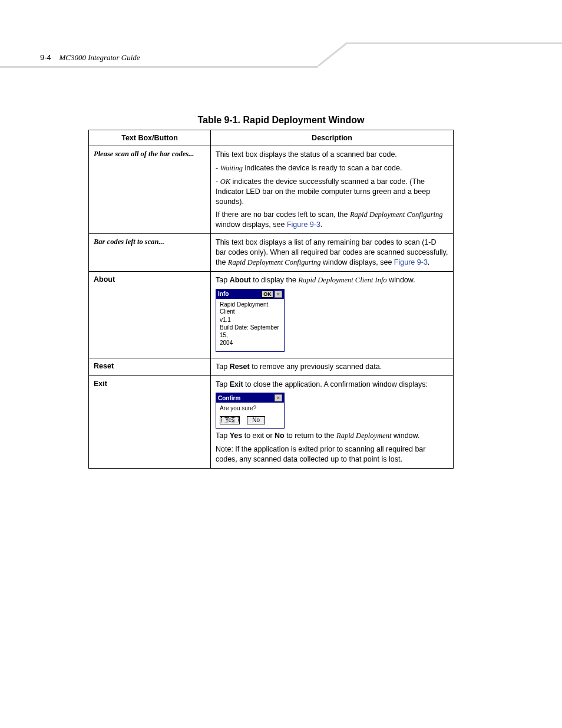 The width and height of the screenshot is (562, 728). Describe the element at coordinates (229, 398) in the screenshot. I see `confirm-dialog-title: Confirm` at that location.